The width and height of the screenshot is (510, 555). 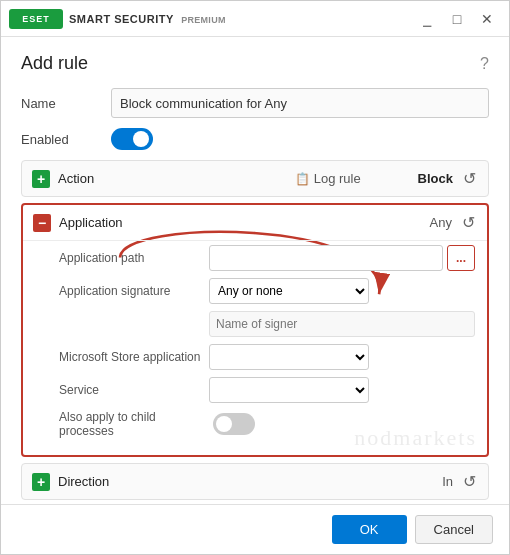 I want to click on action-label: Action, so click(x=148, y=178).